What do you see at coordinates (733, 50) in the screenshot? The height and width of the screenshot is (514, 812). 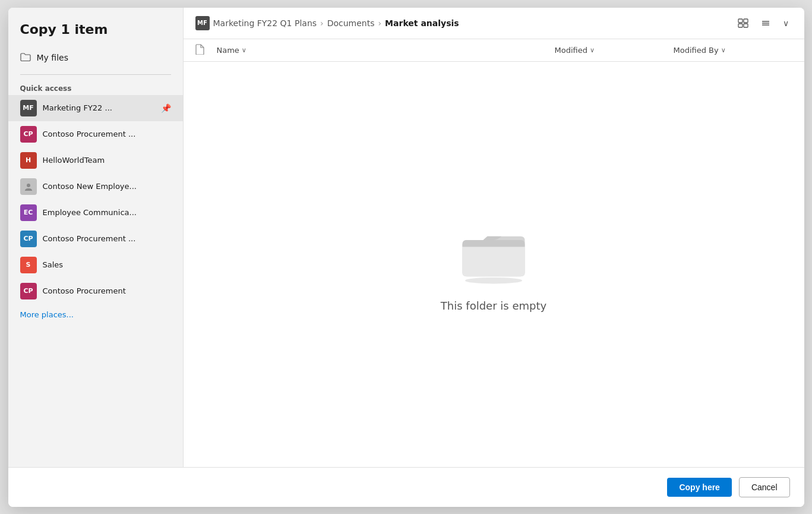 I see `col-modifiedby-header: Modified By ∨` at bounding box center [733, 50].